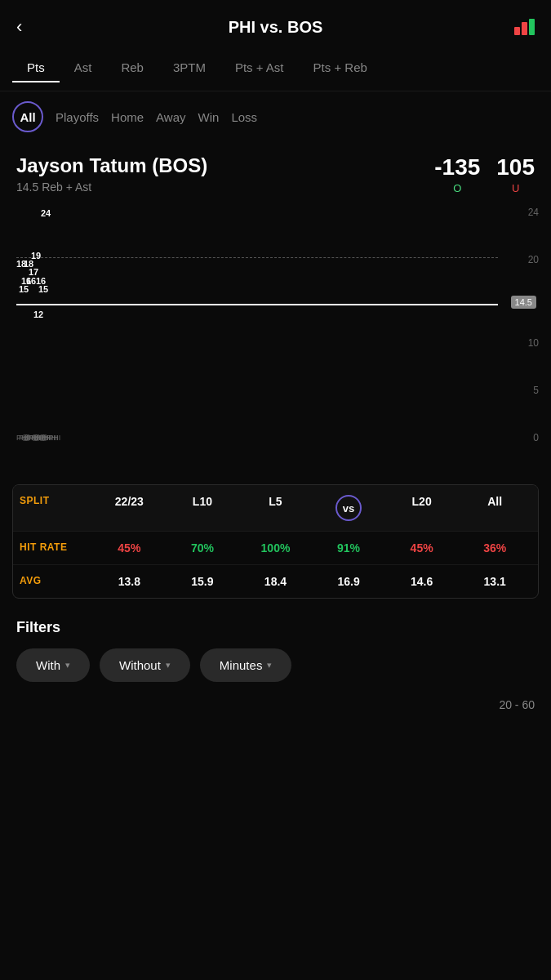 Image resolution: width=551 pixels, height=980 pixels. Describe the element at coordinates (521, 260) in the screenshot. I see `y-label-20: 20` at that location.